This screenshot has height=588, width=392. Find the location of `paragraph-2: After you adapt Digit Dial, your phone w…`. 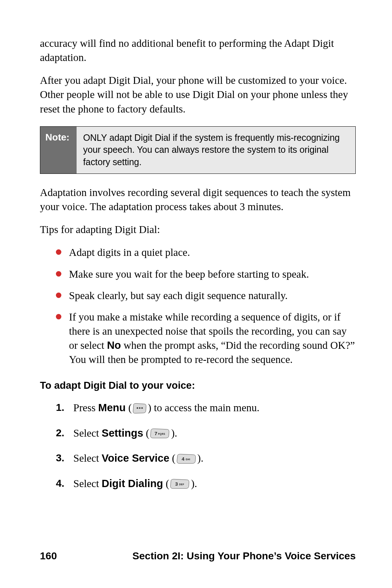

paragraph-2: After you adapt Digit Dial, your phone w… is located at coordinates (198, 94).